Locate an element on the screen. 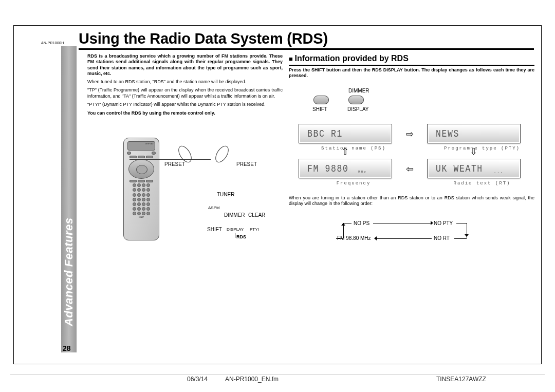 The height and width of the screenshot is (392, 555). lcd-pty-sub: Programme type (PTY) is located at coordinates (482, 148).